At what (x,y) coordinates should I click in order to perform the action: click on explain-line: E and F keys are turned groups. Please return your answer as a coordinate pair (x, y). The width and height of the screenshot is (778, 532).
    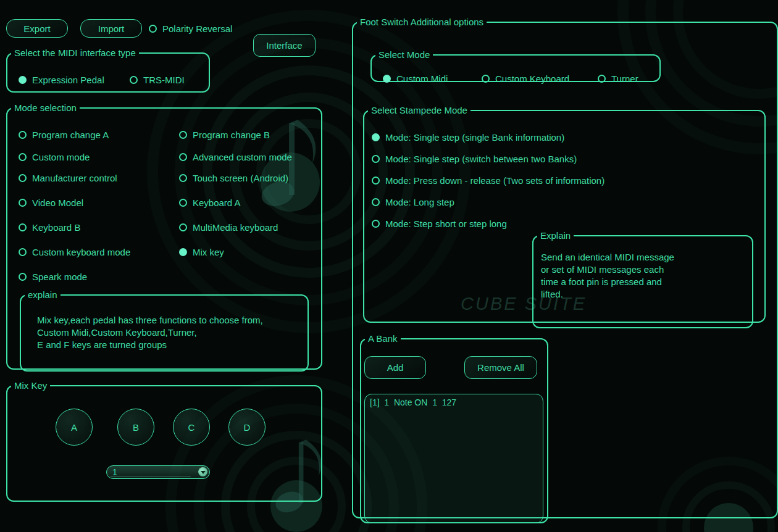
    Looking at the image, I should click on (150, 345).